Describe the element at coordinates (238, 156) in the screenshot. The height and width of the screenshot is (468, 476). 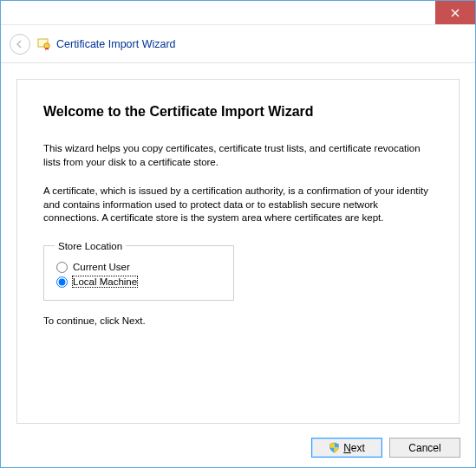
I see `intro-paragraph: This wizard helps you copy certificates,…` at that location.